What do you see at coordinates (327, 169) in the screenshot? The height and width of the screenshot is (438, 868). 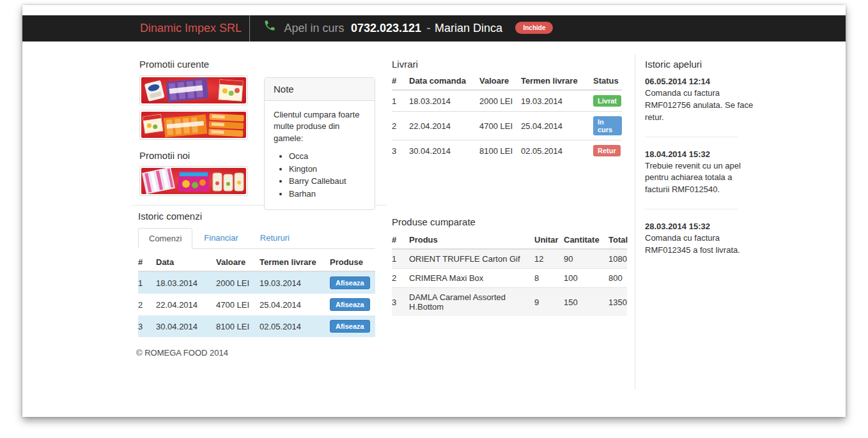 I see `note-list-item: Kington` at bounding box center [327, 169].